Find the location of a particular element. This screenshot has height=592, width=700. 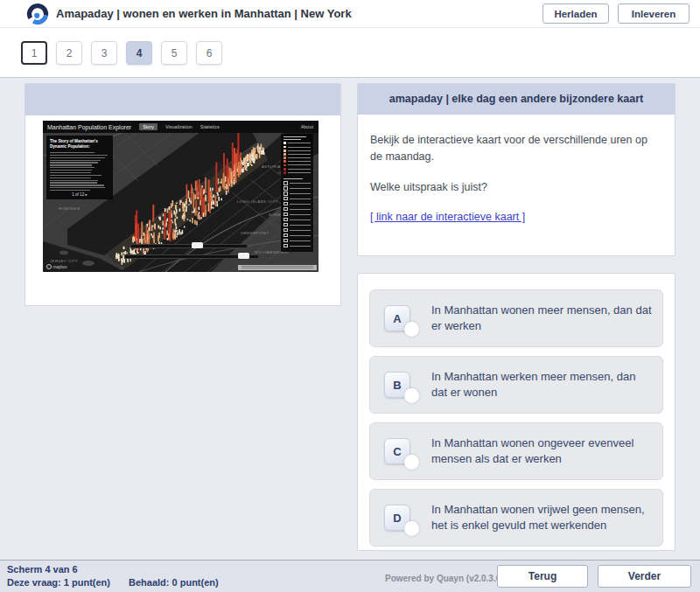

option-b-badge-wrap: B is located at coordinates (397, 385).